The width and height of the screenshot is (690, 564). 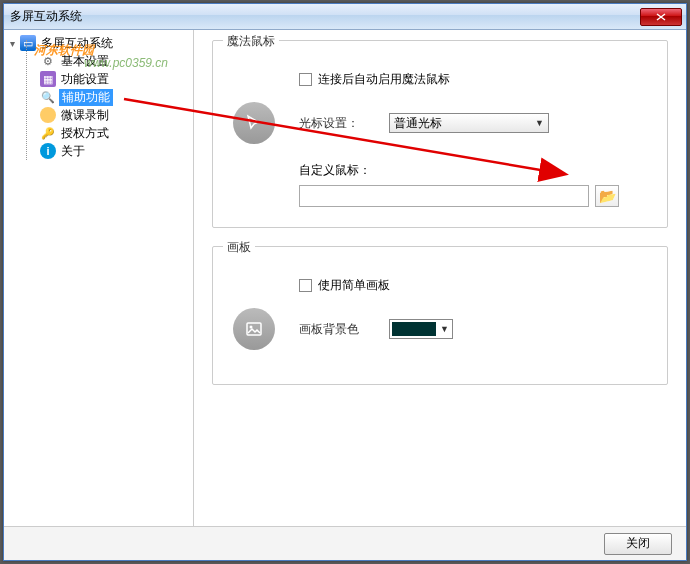 I want to click on window-title: 多屏互动系统, so click(x=324, y=16).